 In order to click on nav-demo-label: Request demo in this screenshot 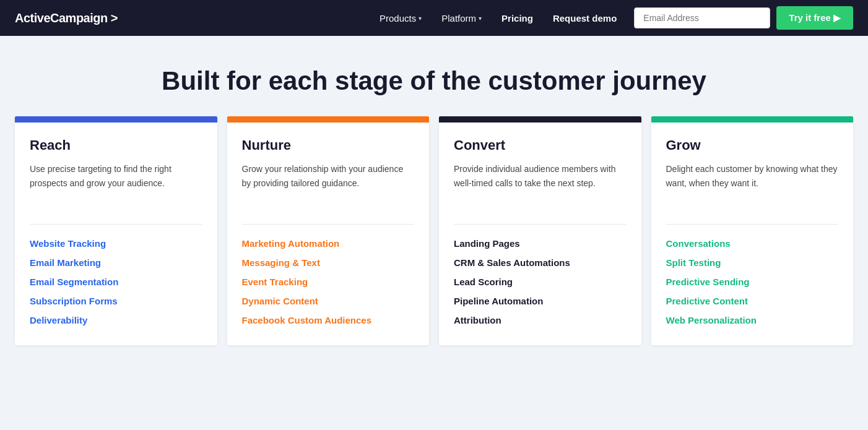, I will do `click(584, 19)`.